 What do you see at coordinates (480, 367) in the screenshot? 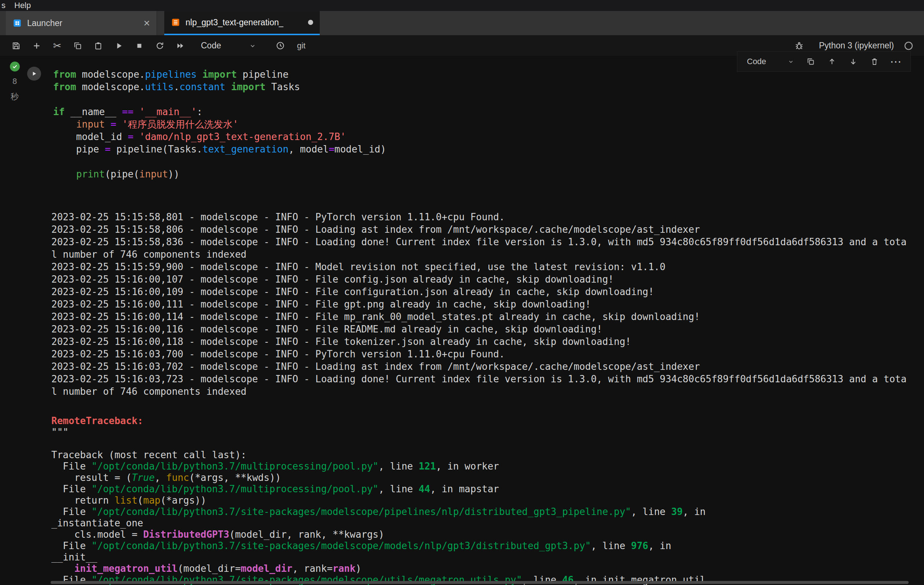
I see `log-line: 2023-02-25 15:16:03,702 - modelscope - I…` at bounding box center [480, 367].